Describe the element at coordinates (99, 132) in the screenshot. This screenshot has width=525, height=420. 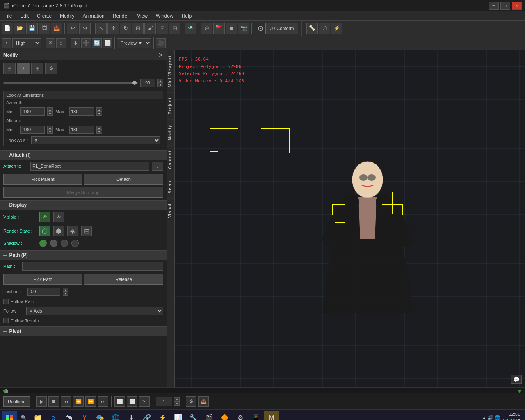
I see `altitude-max-down: ▼` at that location.